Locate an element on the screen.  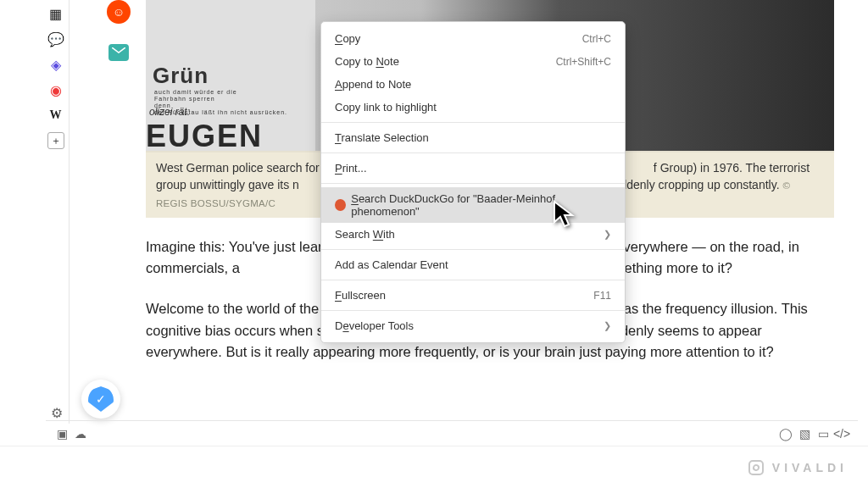
vivaldi-brand-bar: VIVALDI is located at coordinates (434, 467).